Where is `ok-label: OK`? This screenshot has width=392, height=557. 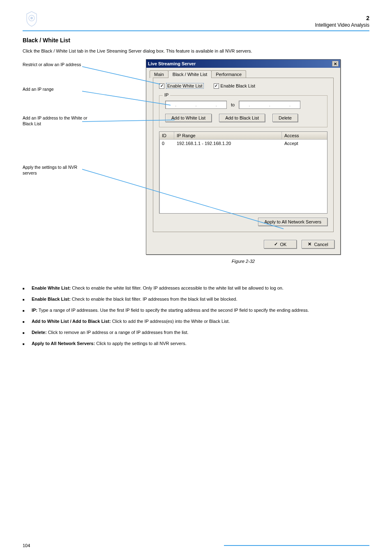
ok-label: OK is located at coordinates (284, 244).